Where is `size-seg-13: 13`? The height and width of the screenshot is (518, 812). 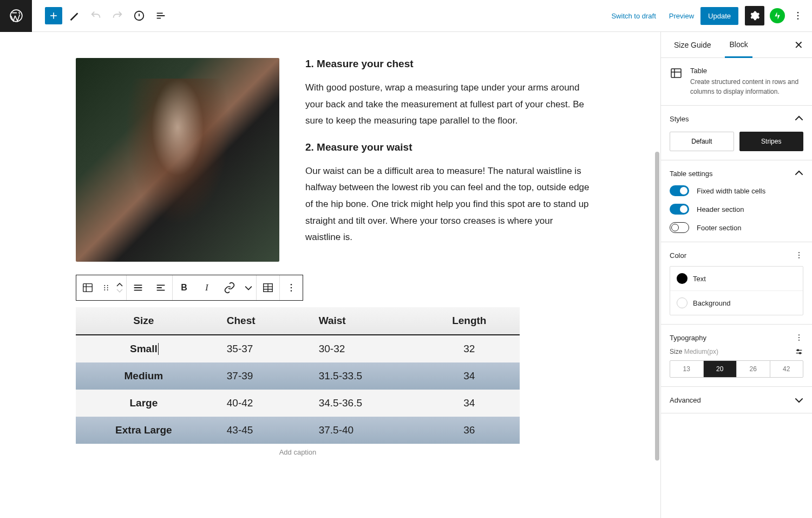 size-seg-13: 13 is located at coordinates (687, 369).